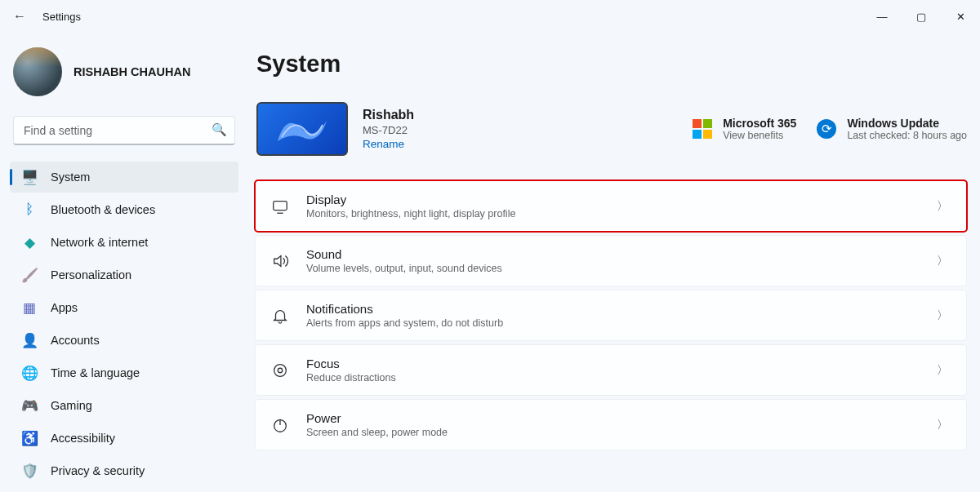 The height and width of the screenshot is (492, 980). I want to click on sidebar-item-label: Gaming, so click(72, 406).